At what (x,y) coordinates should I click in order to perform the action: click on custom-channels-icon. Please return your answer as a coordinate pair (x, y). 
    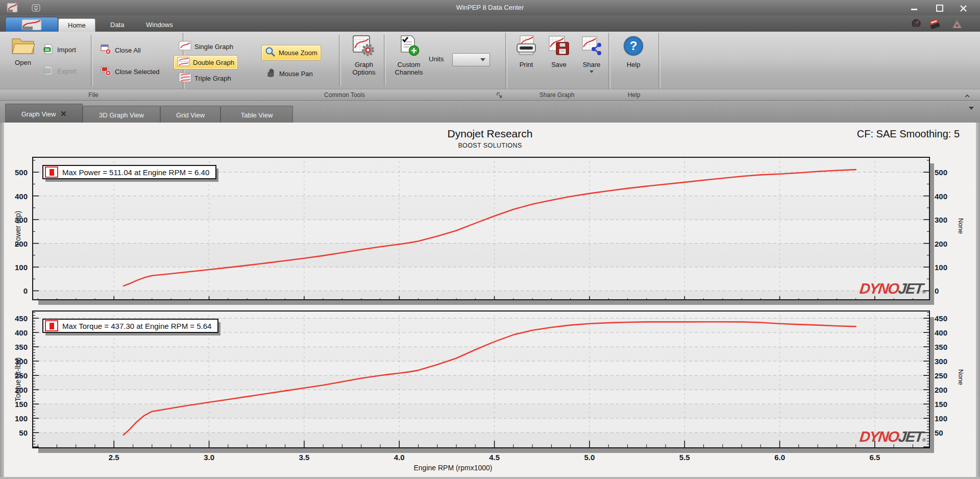
    Looking at the image, I should click on (409, 47).